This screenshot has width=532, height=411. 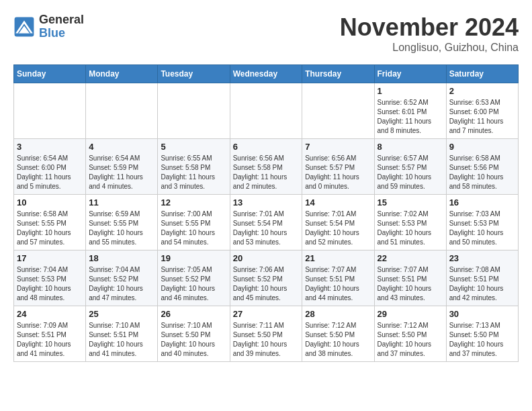 I want to click on day-info: Sunrise: 6:53 AM Sunset: 6:00 PM Dayligh…, so click(x=482, y=117).